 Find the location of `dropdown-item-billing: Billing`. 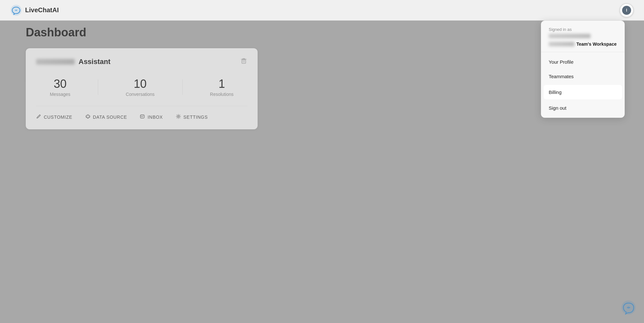

dropdown-item-billing: Billing is located at coordinates (583, 92).